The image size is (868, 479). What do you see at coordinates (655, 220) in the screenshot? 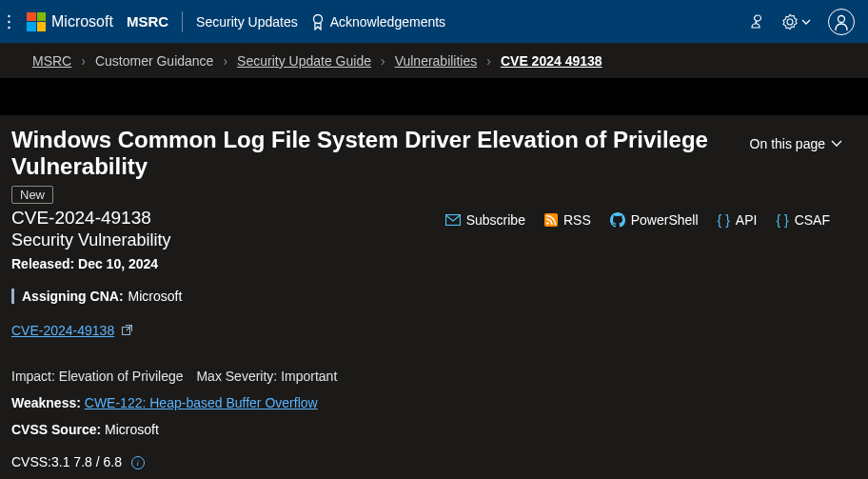
I see `powershell-link: PowerShell` at bounding box center [655, 220].